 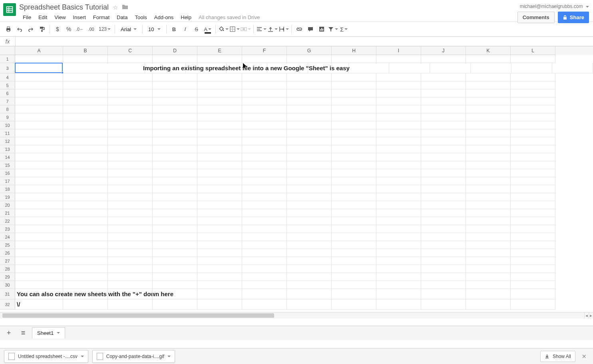 I want to click on cell-K24, so click(x=488, y=237).